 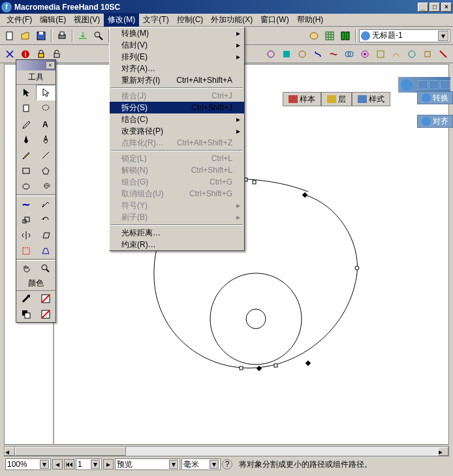 I want to click on line-tool, so click(x=46, y=155).